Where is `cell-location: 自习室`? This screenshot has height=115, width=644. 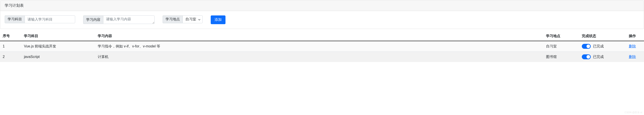 cell-location: 自习室 is located at coordinates (561, 46).